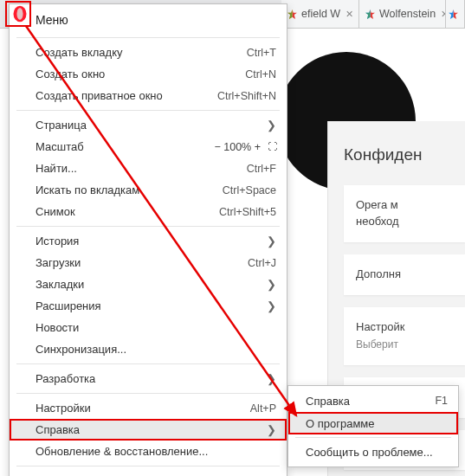 This screenshot has width=465, height=476. Describe the element at coordinates (148, 473) in the screenshot. I see `menu-item-выход-из-программы: Выход из программы` at that location.